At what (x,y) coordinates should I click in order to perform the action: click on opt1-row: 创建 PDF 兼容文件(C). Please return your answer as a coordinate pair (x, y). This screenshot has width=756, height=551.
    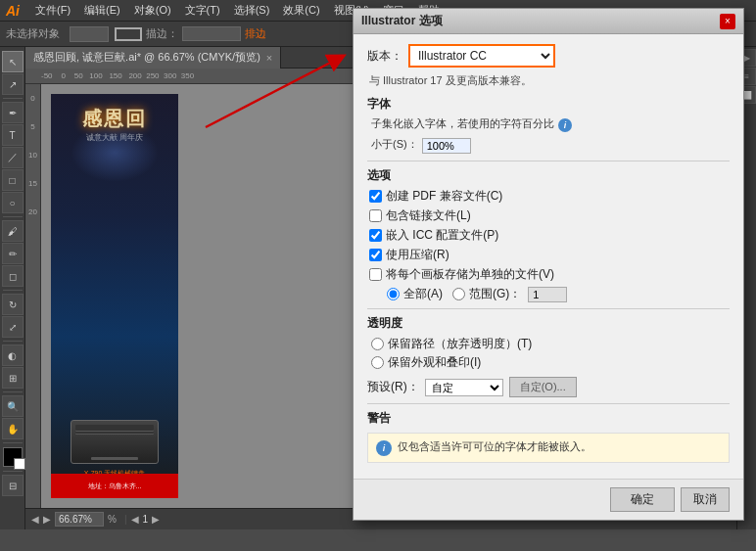
    Looking at the image, I should click on (548, 196).